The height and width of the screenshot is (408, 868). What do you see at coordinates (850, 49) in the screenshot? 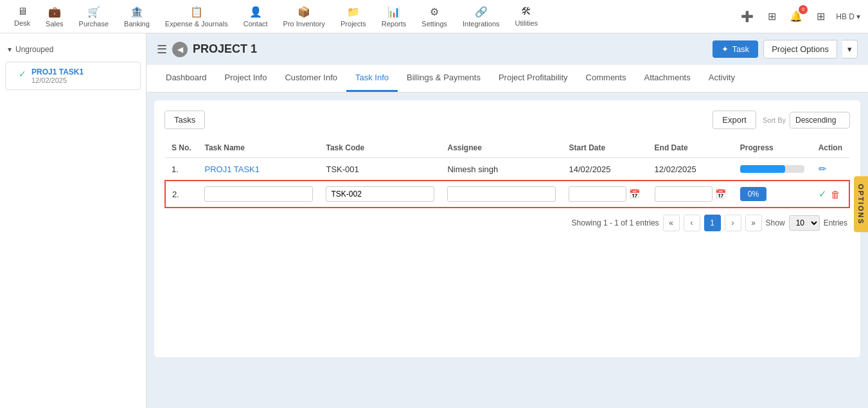
I see `project-options-arrow: ▾` at bounding box center [850, 49].